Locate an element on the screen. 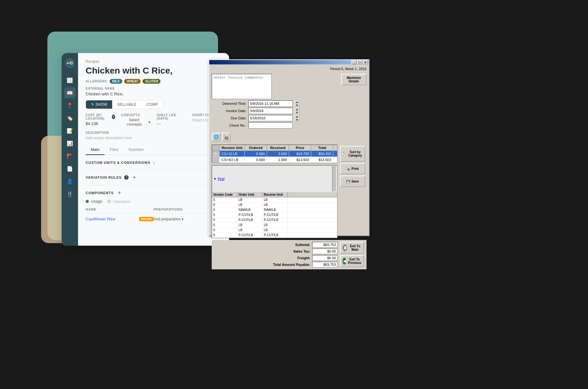 Image resolution: width=588 pixels, height=389 pixels. invoice-date-input is located at coordinates (270, 111).